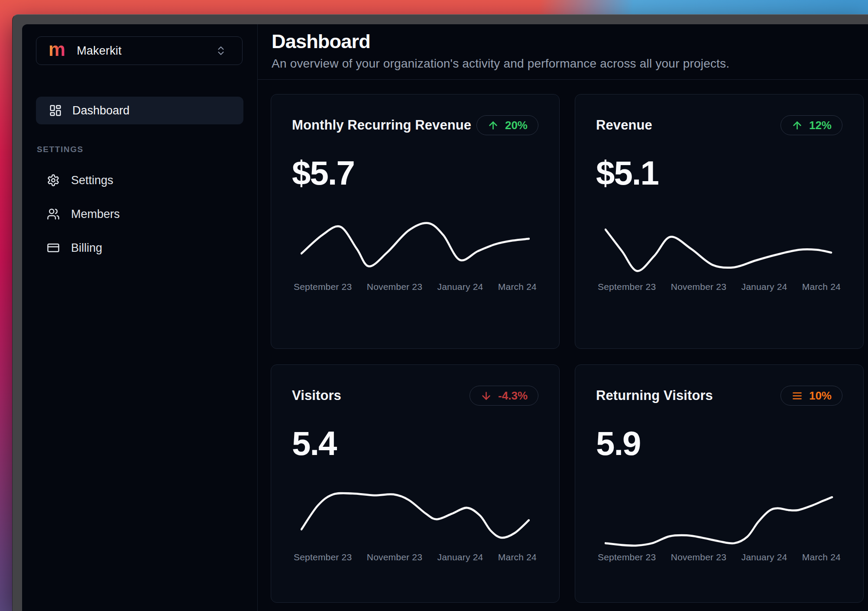 The height and width of the screenshot is (611, 868). What do you see at coordinates (139, 110) in the screenshot?
I see `sidebar-item-dashboard: Dashboard` at bounding box center [139, 110].